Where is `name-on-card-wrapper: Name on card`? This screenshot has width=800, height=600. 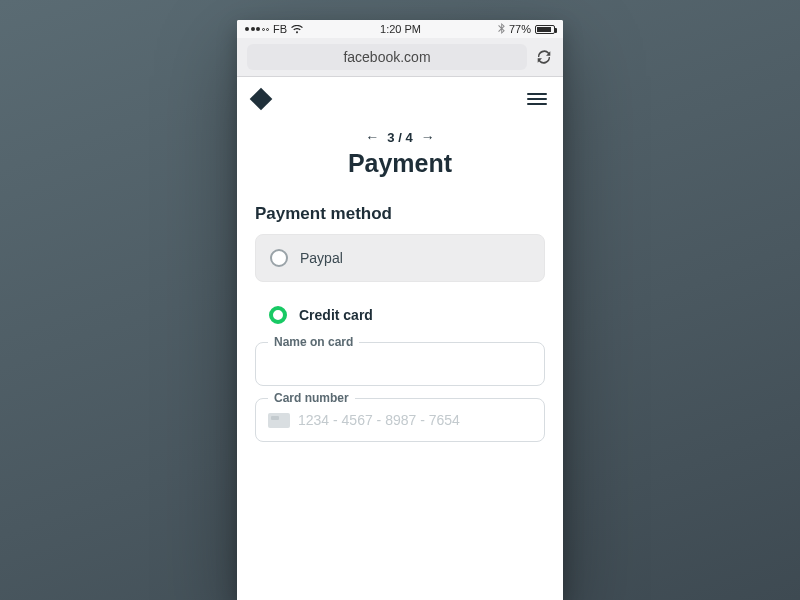 name-on-card-wrapper: Name on card is located at coordinates (400, 364).